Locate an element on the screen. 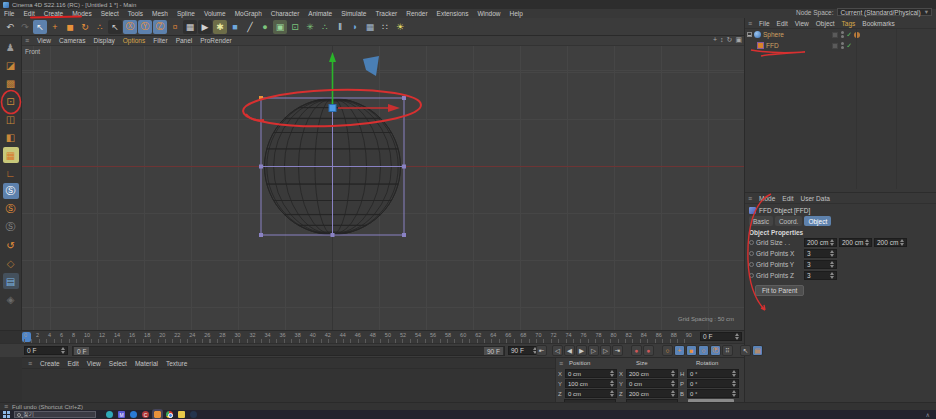 The image size is (936, 419). clones-icon: ∴ is located at coordinates (325, 27).